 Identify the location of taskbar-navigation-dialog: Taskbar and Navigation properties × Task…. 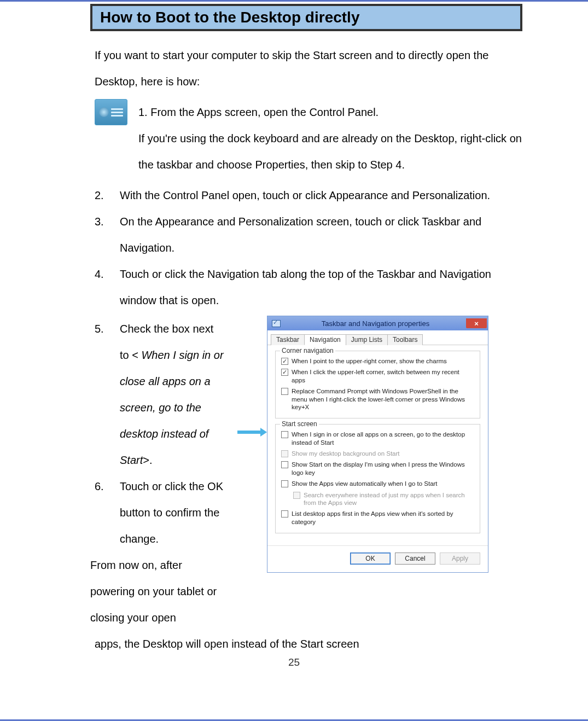
(377, 444).